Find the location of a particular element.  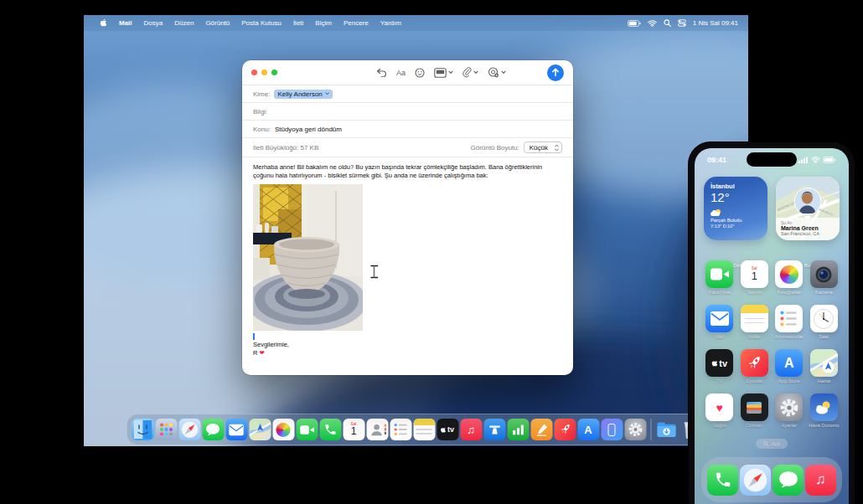

dock-facetime-icon is located at coordinates (307, 429).